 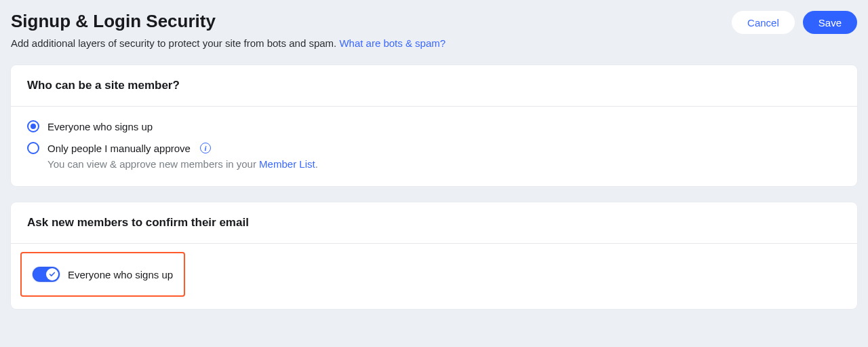 What do you see at coordinates (434, 86) in the screenshot?
I see `card-title: Who can be a site member?` at bounding box center [434, 86].